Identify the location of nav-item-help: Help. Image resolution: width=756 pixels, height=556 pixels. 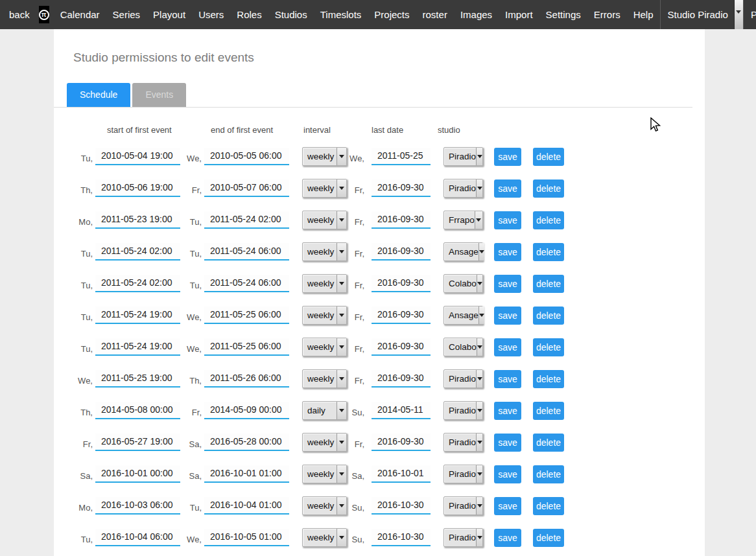
(643, 14).